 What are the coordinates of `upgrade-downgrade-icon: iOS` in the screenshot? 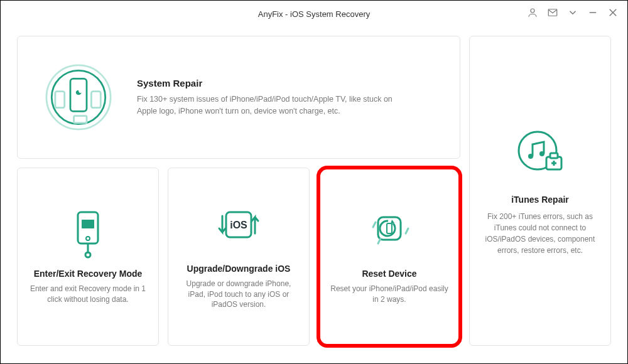 It's located at (239, 228).